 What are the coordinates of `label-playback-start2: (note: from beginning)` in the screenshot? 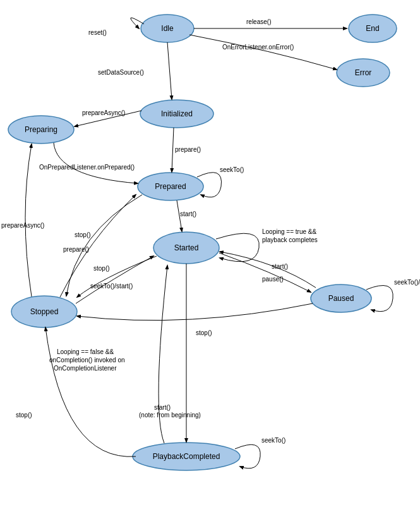 It's located at (170, 415).